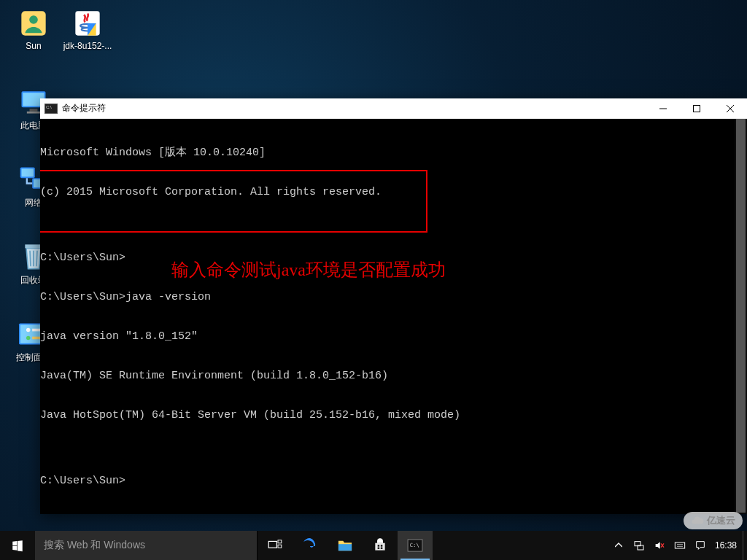 The height and width of the screenshot is (560, 747). What do you see at coordinates (392, 153) in the screenshot?
I see `terminal-line: Microsoft Windows [版本 10.0.10240]` at bounding box center [392, 153].